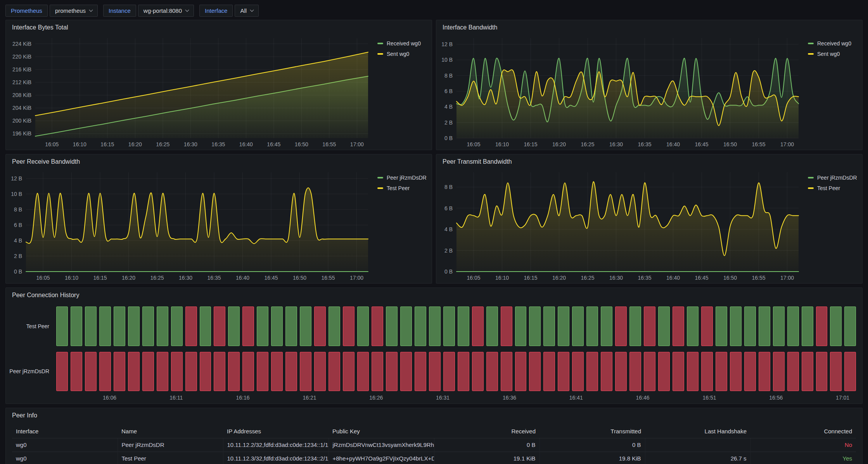 Image resolution: width=868 pixels, height=464 pixels. What do you see at coordinates (187, 10) in the screenshot?
I see `chevron-down-icon` at bounding box center [187, 10].